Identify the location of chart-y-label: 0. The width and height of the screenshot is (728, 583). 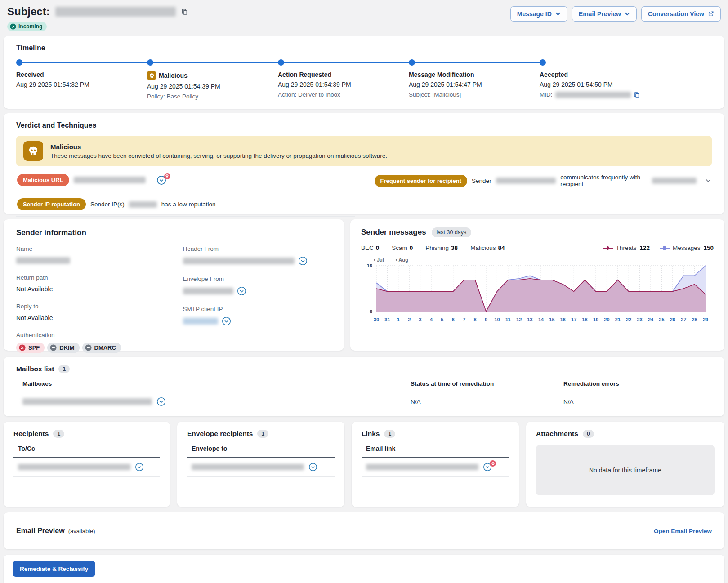
(371, 312).